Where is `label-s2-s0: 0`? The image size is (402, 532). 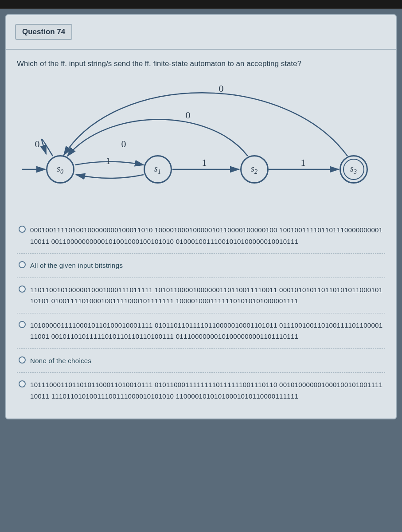
label-s2-s0: 0 is located at coordinates (188, 115).